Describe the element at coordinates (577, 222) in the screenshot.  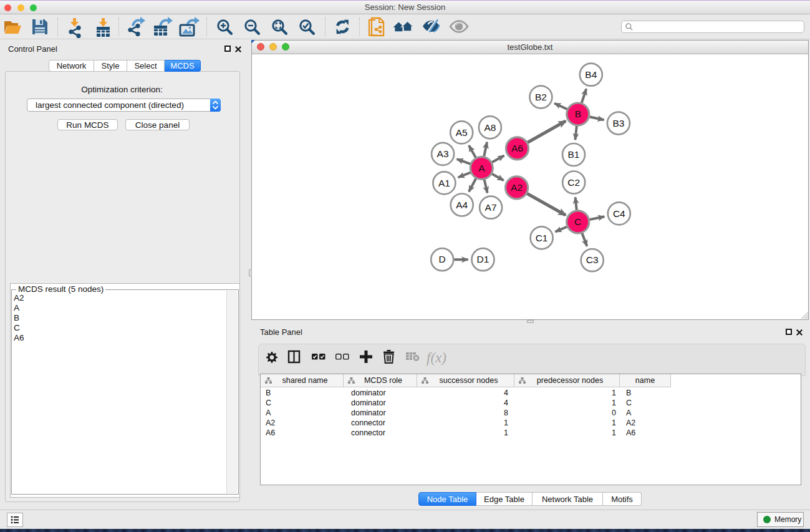
I see `svg-text: C` at that location.